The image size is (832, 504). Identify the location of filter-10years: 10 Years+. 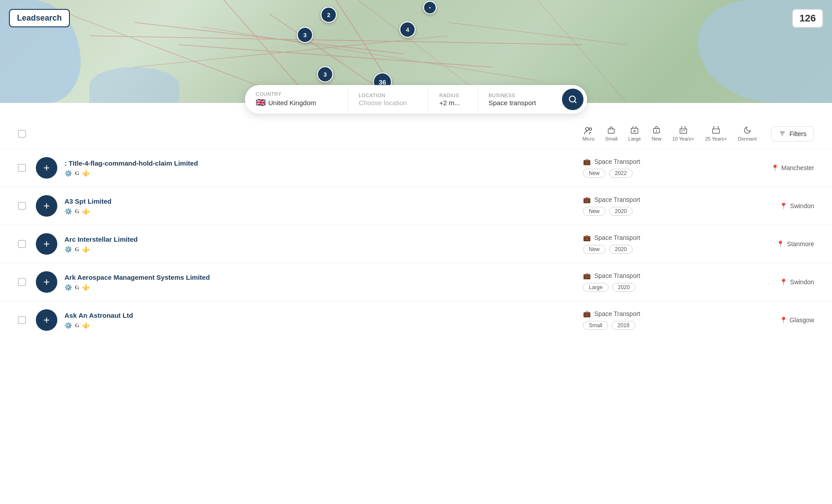
(683, 134).